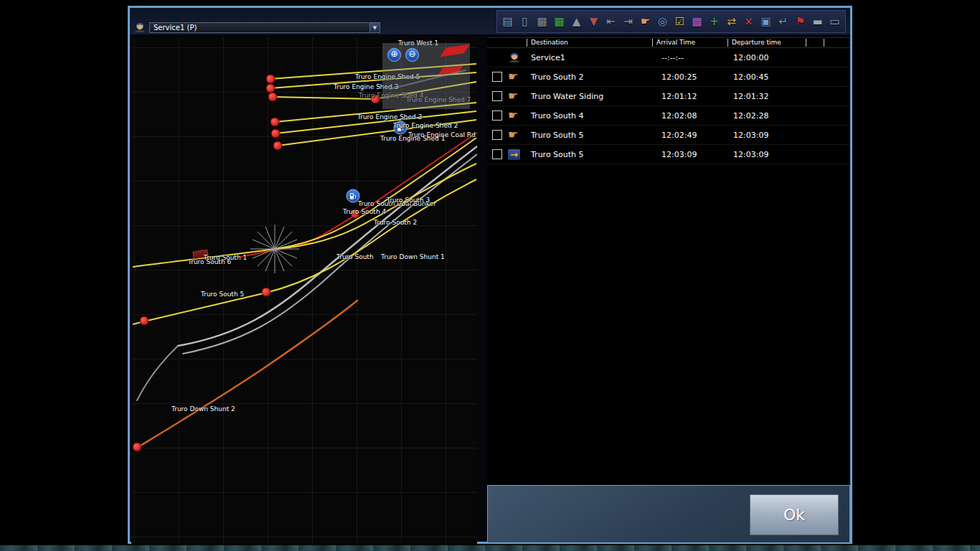 The image size is (980, 551). I want to click on add-stop-icon: +, so click(715, 22).